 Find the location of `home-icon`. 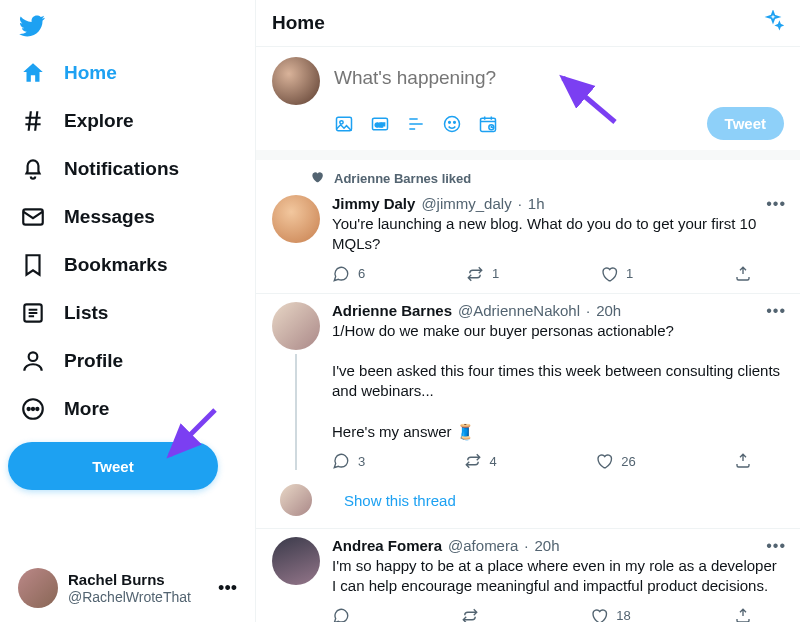

home-icon is located at coordinates (33, 73).